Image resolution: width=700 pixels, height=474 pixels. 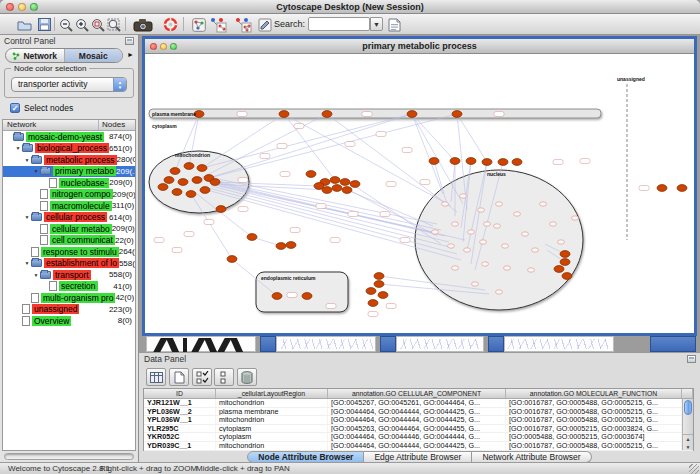 I want to click on table-row: YLR295Ccytoplasm[GO:0045263, GO:0044464,…, so click(x=418, y=430).